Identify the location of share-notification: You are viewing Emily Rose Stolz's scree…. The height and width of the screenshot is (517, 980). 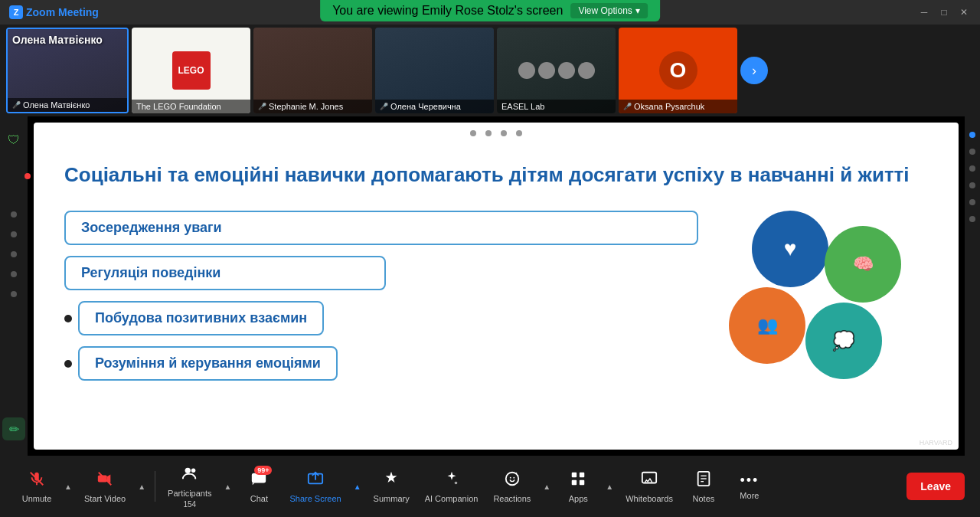
(490, 11).